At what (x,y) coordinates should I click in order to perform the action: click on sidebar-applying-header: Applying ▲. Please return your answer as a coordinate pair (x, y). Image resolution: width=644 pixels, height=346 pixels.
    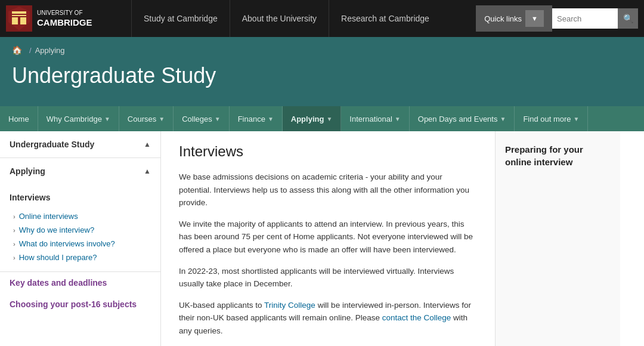
    Looking at the image, I should click on (80, 171).